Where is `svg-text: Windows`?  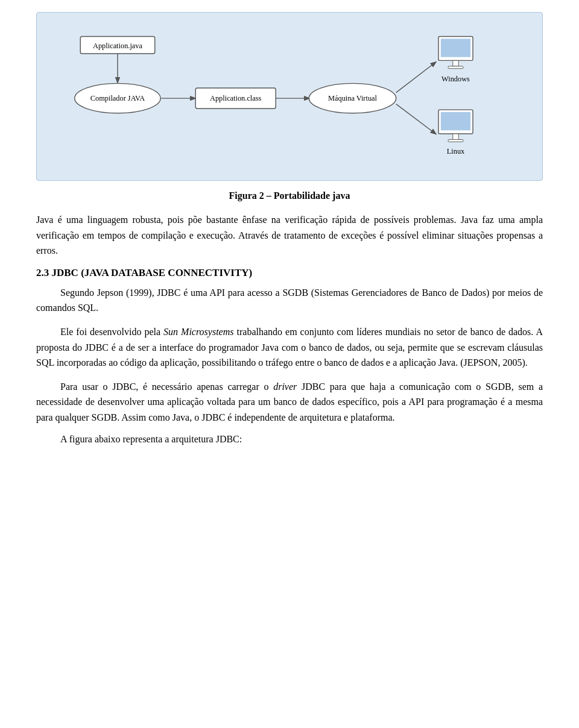 svg-text: Windows is located at coordinates (456, 79).